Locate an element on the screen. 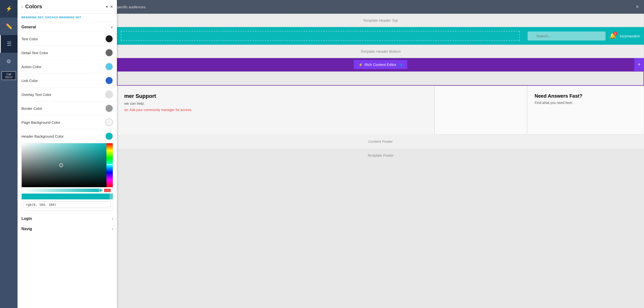 The width and height of the screenshot is (644, 308). color-label-page-bg: Page Background Color is located at coordinates (41, 122).